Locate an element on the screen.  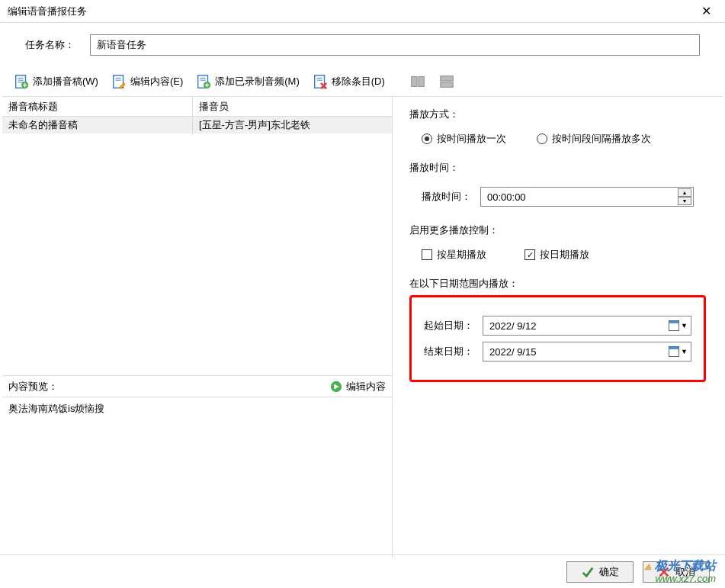
end-date-label: 结束日期： is located at coordinates (448, 352).